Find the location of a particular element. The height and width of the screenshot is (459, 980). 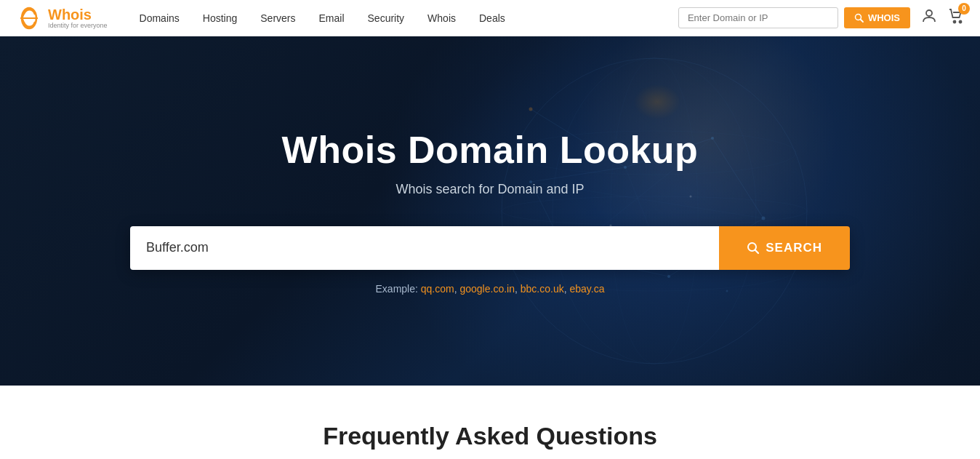

nav-whois-button: WHOIS is located at coordinates (877, 17).